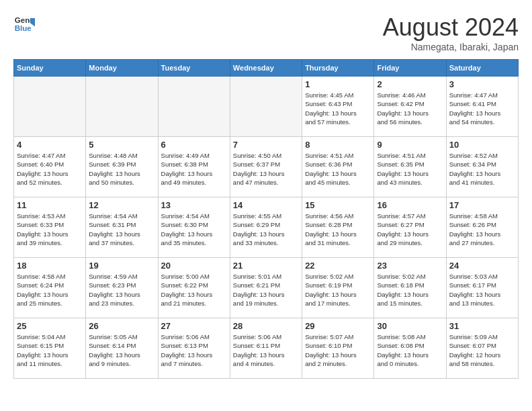 This screenshot has width=532, height=411. What do you see at coordinates (266, 351) in the screenshot?
I see `day-info: Sunrise: 5:06 AM Sunset: 6:11 PM Dayligh…` at bounding box center [266, 351].